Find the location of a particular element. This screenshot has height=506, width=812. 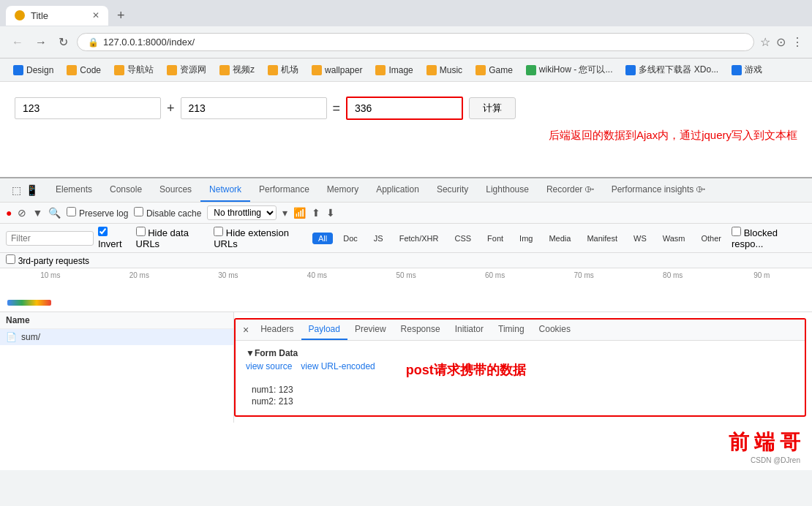

details-tab-headers: Headers is located at coordinates (277, 330).